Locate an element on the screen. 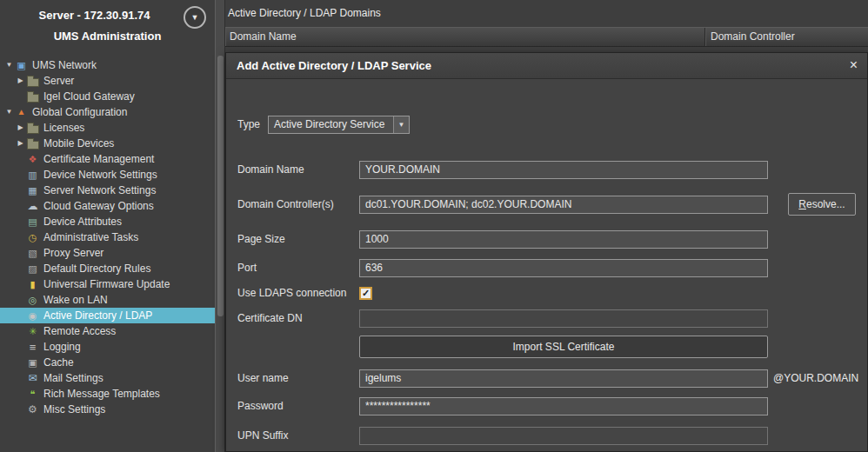 Image resolution: width=868 pixels, height=452 pixels. sidebar-scrollbar is located at coordinates (220, 226).